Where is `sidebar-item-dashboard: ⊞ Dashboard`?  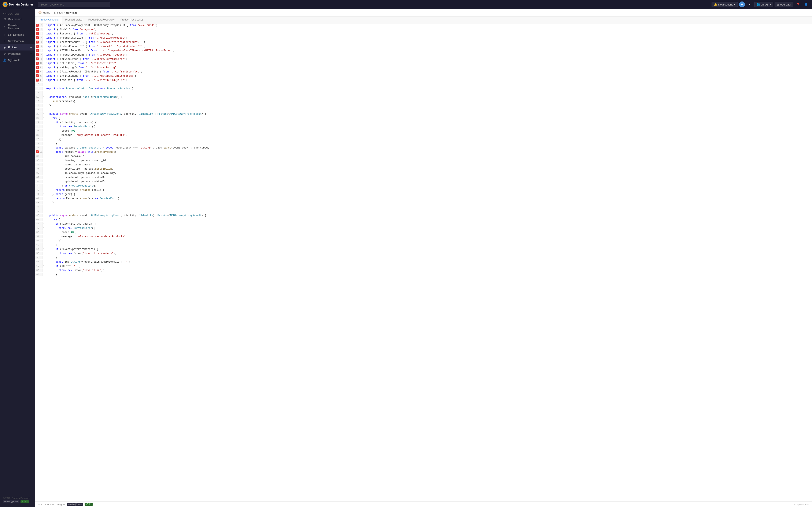 sidebar-item-dashboard: ⊞ Dashboard is located at coordinates (17, 19).